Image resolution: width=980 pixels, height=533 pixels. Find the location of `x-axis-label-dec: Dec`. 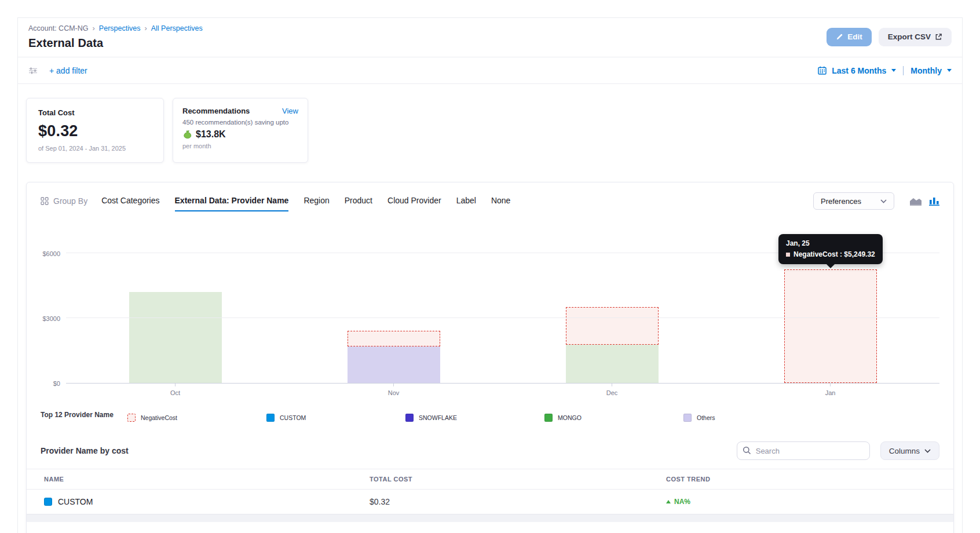

x-axis-label-dec: Dec is located at coordinates (612, 392).